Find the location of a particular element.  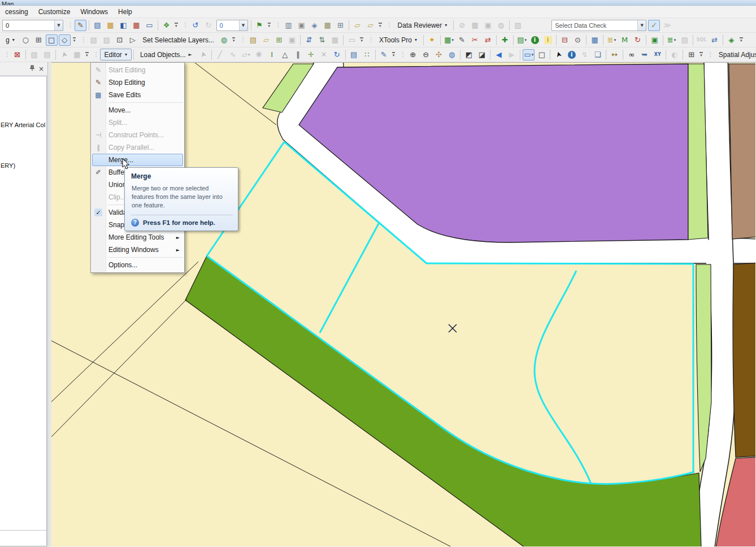

zoom-out-icon: ⊖ is located at coordinates (426, 55).